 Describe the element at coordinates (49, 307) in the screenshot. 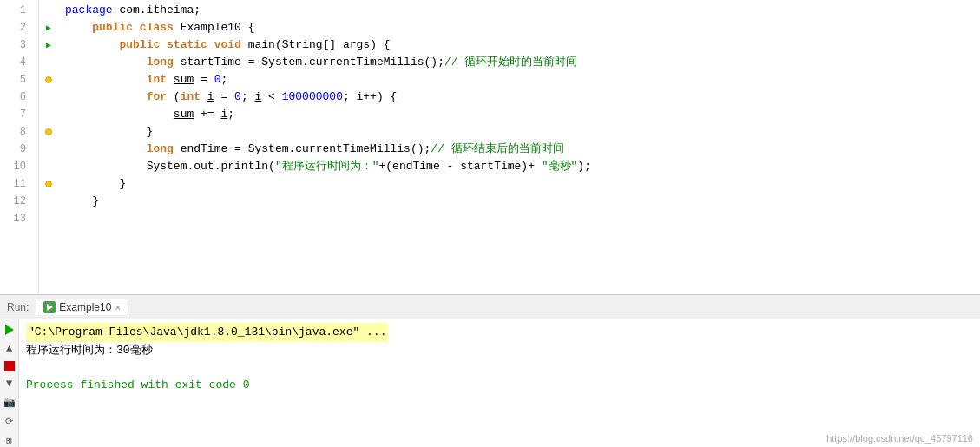

I see `run-tab-icon` at that location.